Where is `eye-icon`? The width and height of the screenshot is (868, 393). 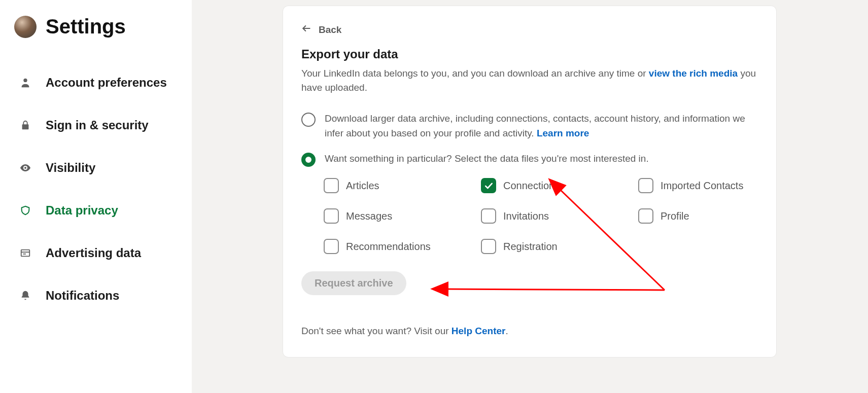
eye-icon is located at coordinates (25, 168).